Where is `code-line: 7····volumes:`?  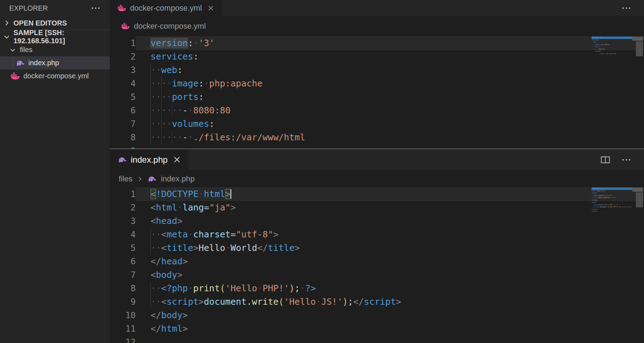 code-line: 7····volumes: is located at coordinates (377, 124).